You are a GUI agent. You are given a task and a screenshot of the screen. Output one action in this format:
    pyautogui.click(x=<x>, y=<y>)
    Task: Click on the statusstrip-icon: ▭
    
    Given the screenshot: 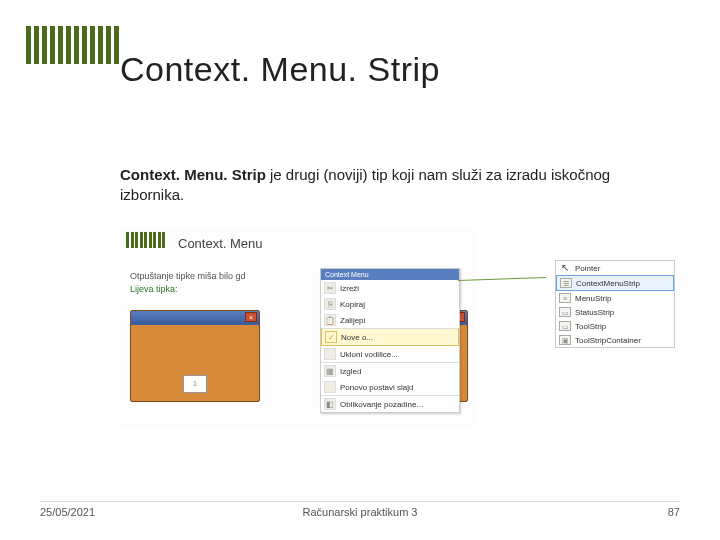 What is the action you would take?
    pyautogui.click(x=565, y=312)
    